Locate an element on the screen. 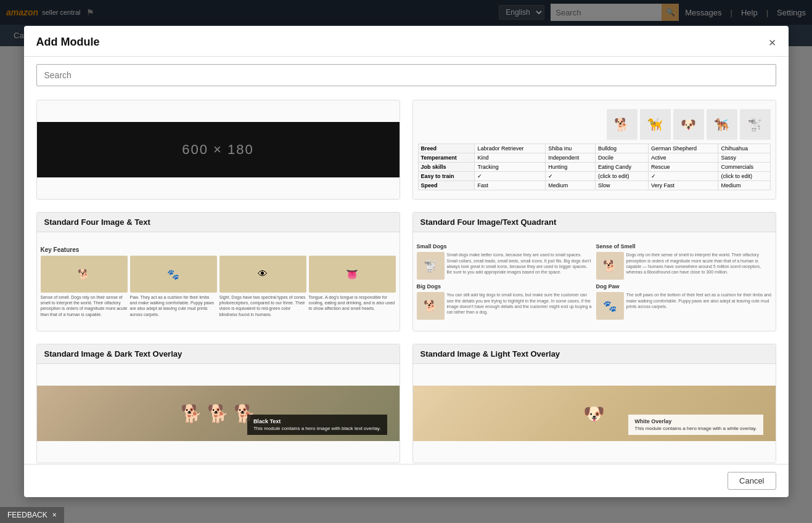 The height and width of the screenshot is (523, 812). modal-close-button: × is located at coordinates (773, 43).